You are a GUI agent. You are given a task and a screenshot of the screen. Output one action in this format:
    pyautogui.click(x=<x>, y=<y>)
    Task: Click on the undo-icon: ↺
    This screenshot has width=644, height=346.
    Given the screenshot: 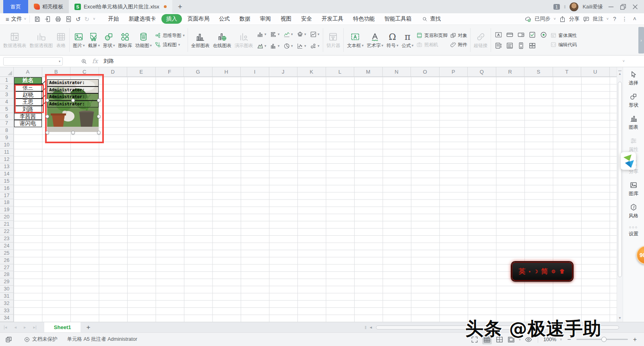 What is the action you would take?
    pyautogui.click(x=78, y=19)
    